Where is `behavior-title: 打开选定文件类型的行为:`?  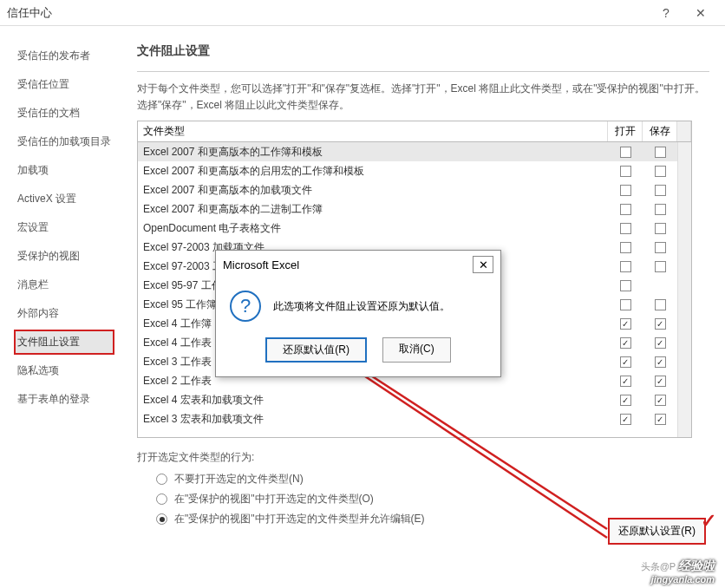 behavior-title: 打开选定文件类型的行为: is located at coordinates (423, 458).